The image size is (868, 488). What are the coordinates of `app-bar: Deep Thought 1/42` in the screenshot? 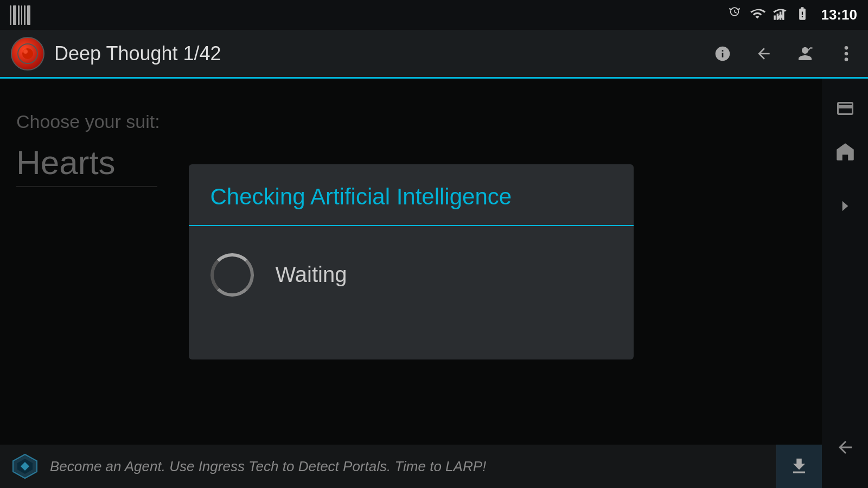 It's located at (434, 54).